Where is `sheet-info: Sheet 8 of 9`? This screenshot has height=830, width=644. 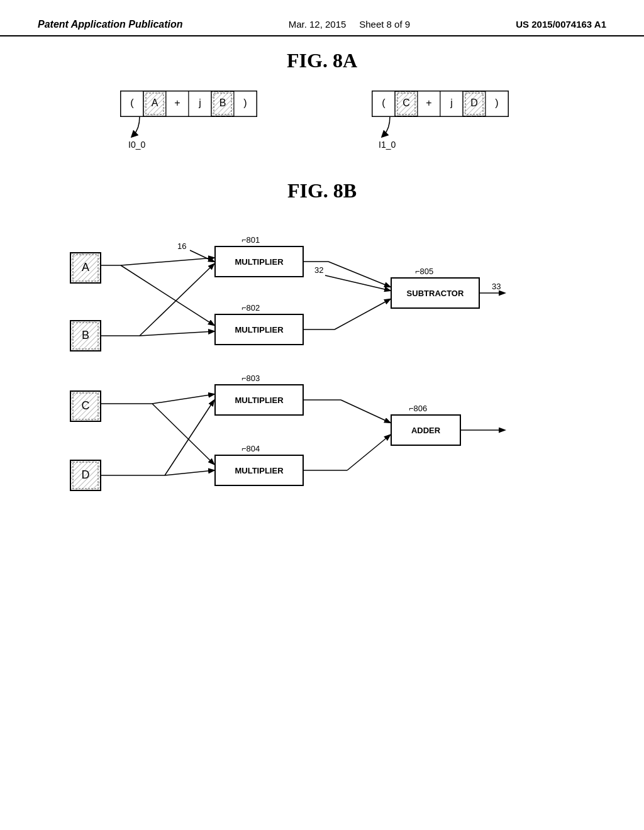
sheet-info: Sheet 8 of 9 is located at coordinates (385, 24).